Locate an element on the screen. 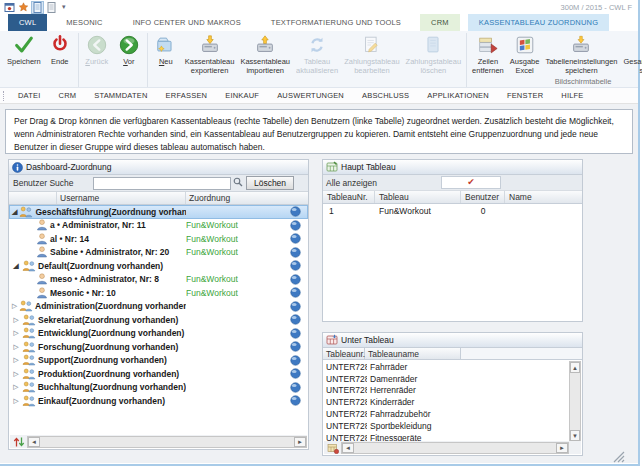  gesamteinstellungen-speichern-button: Gesamteinstellungen speichern... is located at coordinates (632, 54).